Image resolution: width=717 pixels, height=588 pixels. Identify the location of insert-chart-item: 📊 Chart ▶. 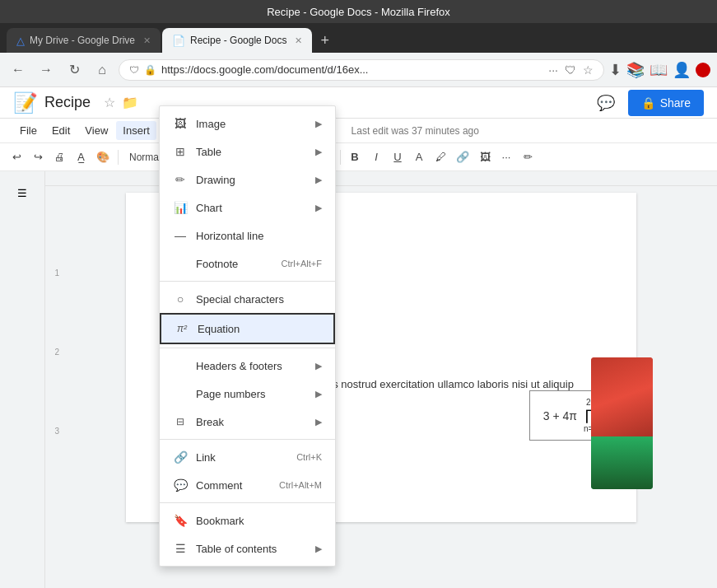
(247, 208).